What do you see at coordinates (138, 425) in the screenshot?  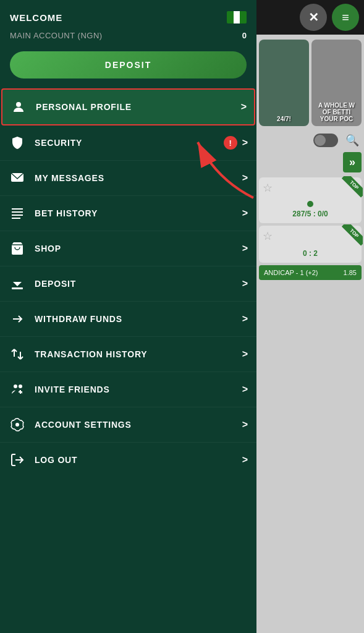 I see `account-settings-label: ACCOUNT SETTINGS` at bounding box center [138, 425].